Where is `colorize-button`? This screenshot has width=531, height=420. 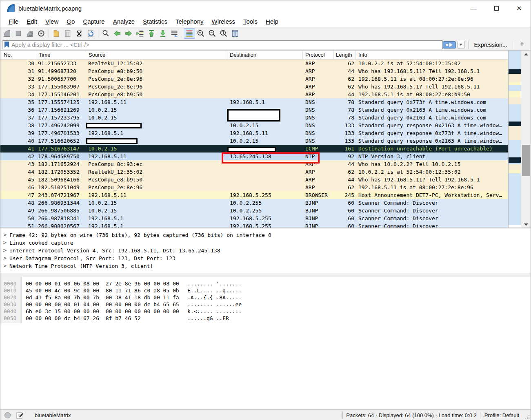 colorize-button is located at coordinates (189, 33).